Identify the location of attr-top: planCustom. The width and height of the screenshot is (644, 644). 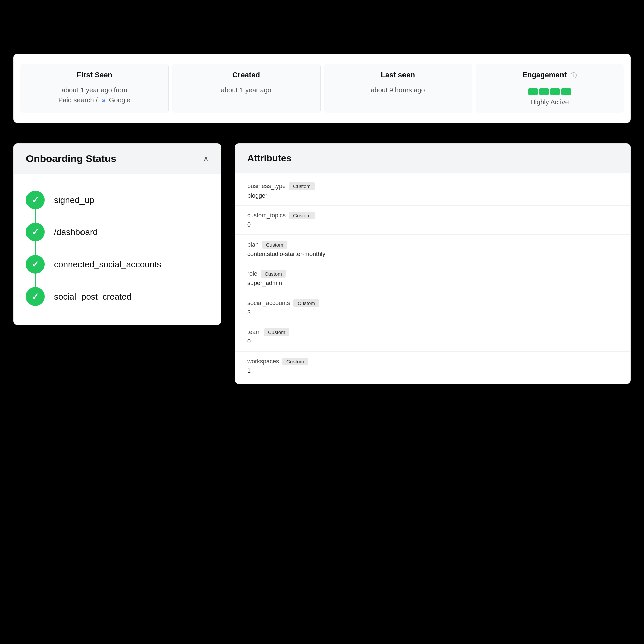
(433, 245).